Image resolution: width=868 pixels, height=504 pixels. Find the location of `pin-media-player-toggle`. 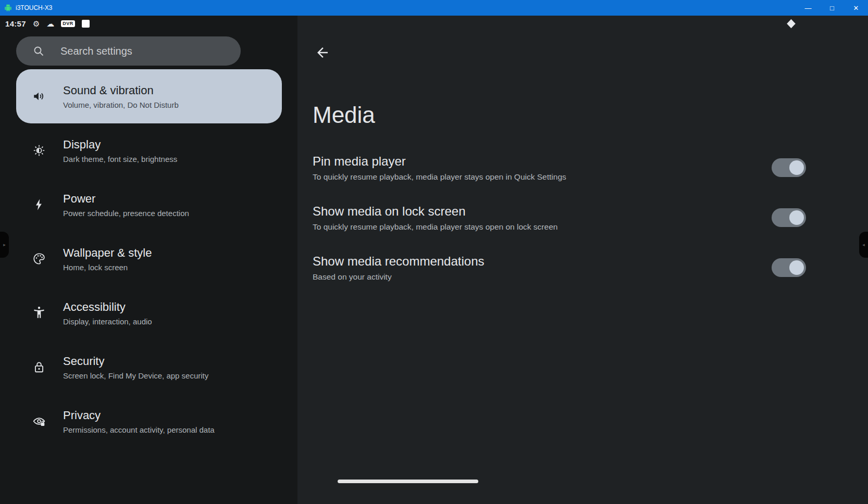

pin-media-player-toggle is located at coordinates (789, 168).